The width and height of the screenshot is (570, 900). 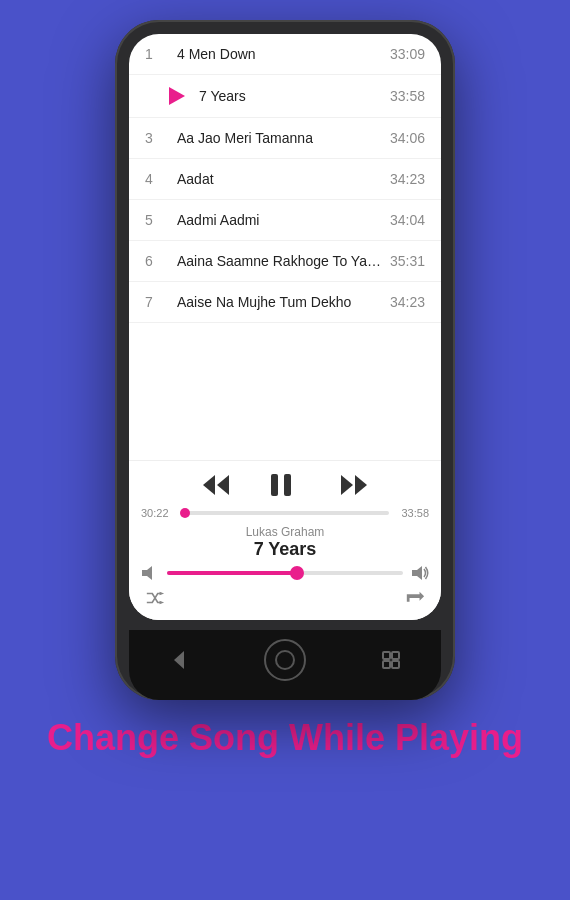 I want to click on recent-nav-button, so click(x=391, y=660).